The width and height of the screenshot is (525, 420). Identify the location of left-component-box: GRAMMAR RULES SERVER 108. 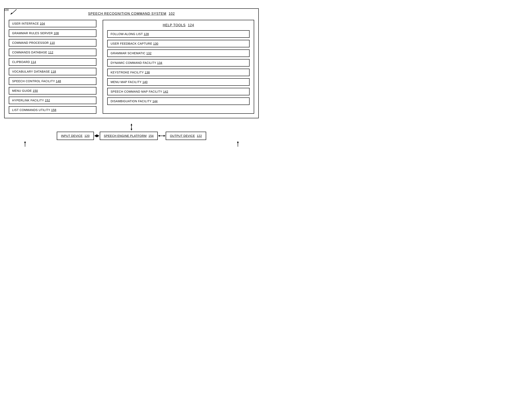
(53, 33).